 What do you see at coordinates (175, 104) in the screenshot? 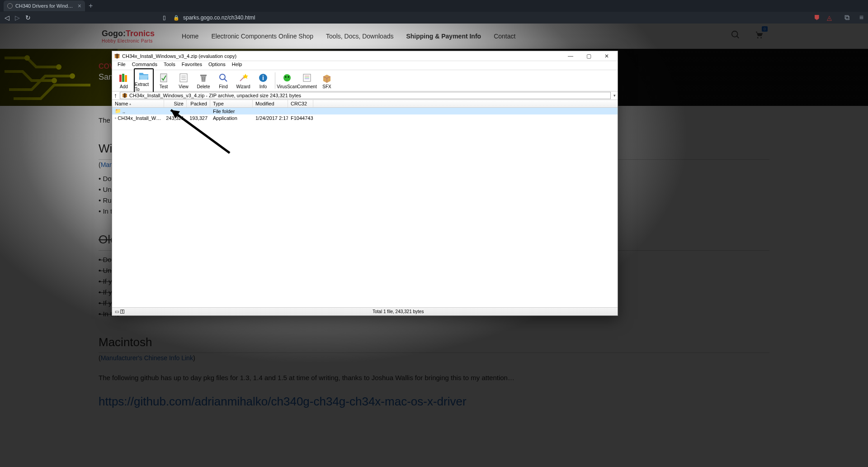
I see `col-size: Size` at bounding box center [175, 104].